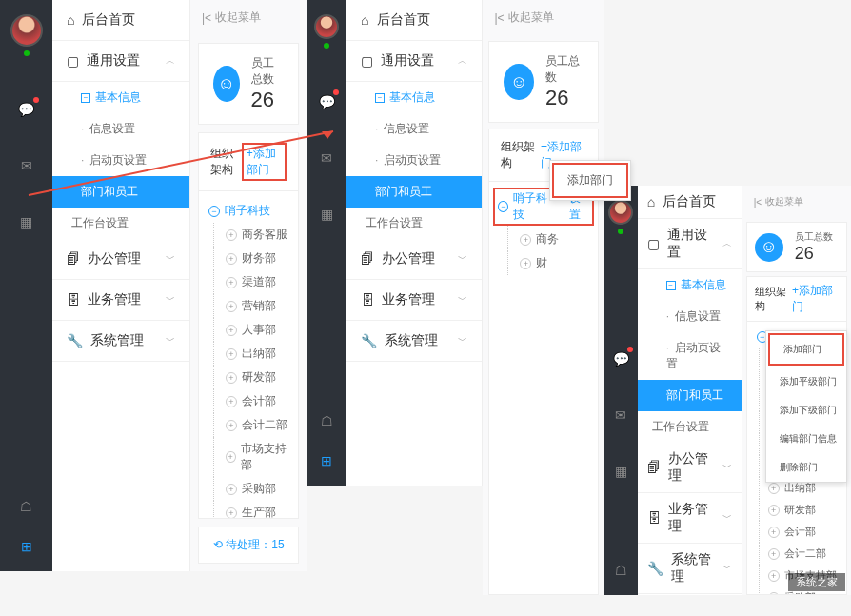  Describe the element at coordinates (248, 545) in the screenshot. I see `pending-row: ⟲ 待处理：15` at that location.